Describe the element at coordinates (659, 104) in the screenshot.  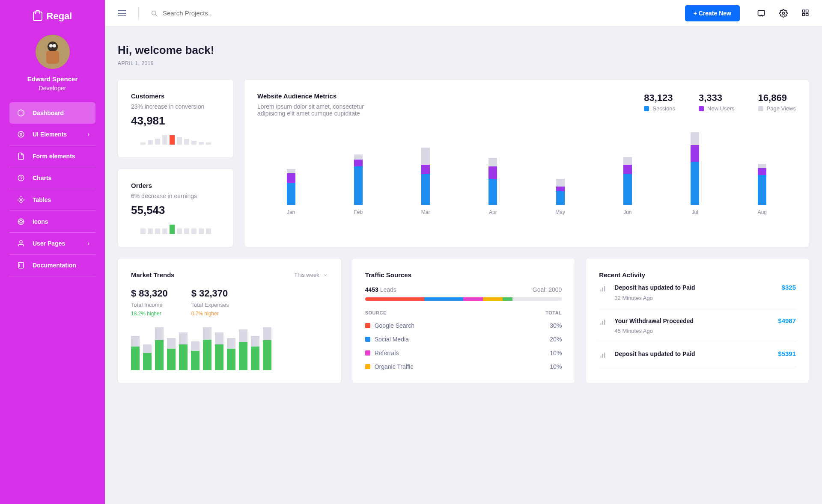
I see `audience-stat: 83,123Sessions` at that location.